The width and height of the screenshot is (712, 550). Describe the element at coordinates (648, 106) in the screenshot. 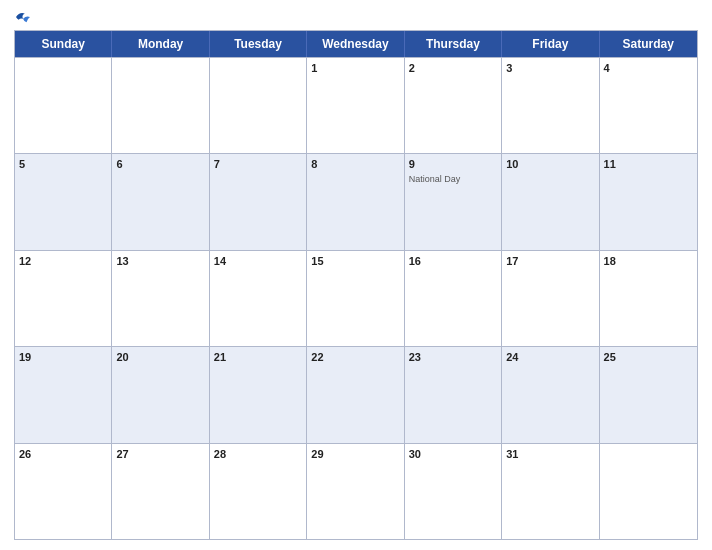

I see `day-cell: 4` at that location.